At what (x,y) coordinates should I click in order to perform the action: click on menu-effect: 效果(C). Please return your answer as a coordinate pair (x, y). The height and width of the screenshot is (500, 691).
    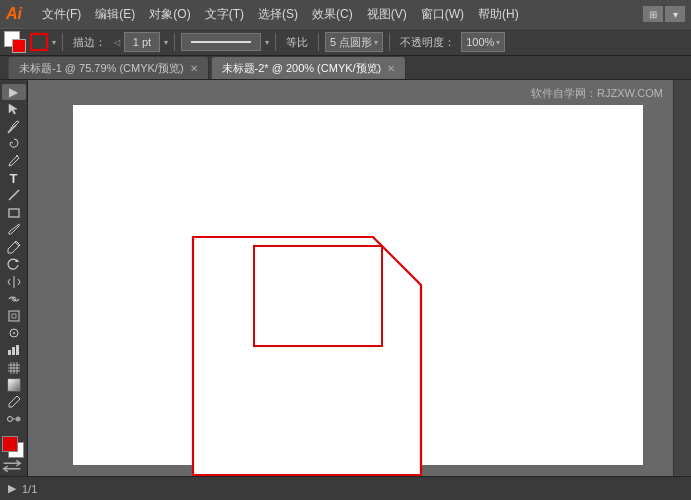
    Looking at the image, I should click on (332, 14).